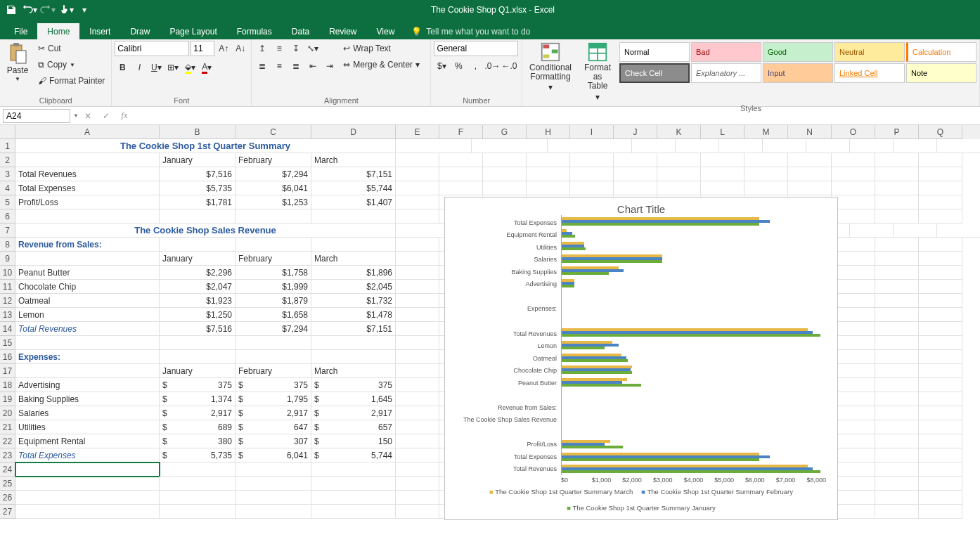  What do you see at coordinates (198, 273) in the screenshot?
I see `cell-B10: $2,296` at bounding box center [198, 273].